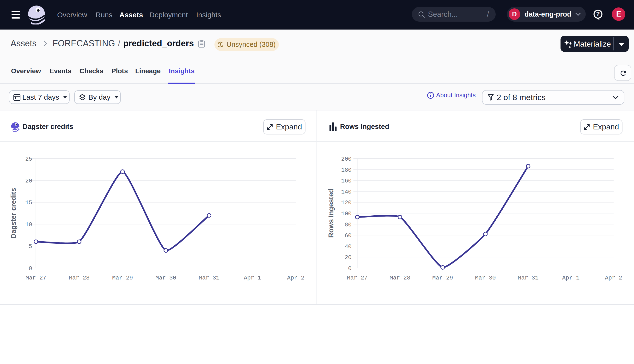 The image size is (634, 364). What do you see at coordinates (29, 203) in the screenshot?
I see `svg-text: 15` at bounding box center [29, 203].